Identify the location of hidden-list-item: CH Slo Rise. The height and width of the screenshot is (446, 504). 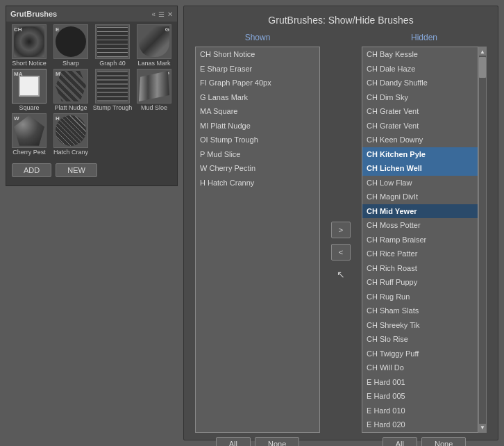
(420, 339).